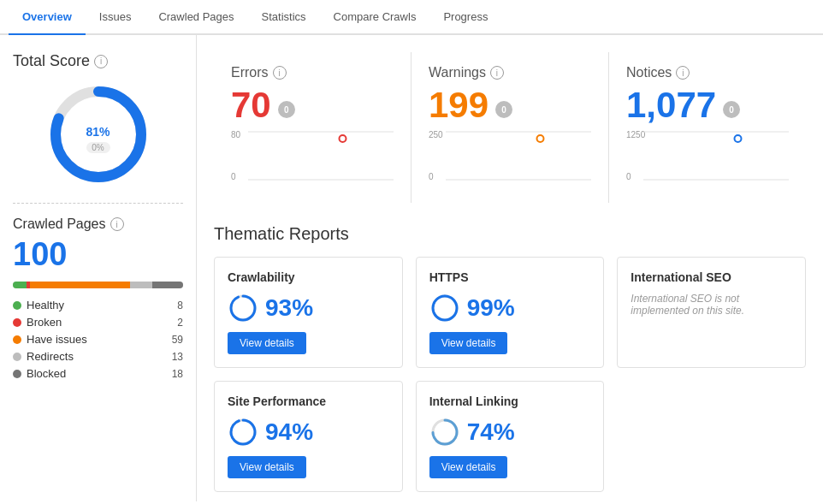  Describe the element at coordinates (648, 73) in the screenshot. I see `metric-label-text: Notices` at that location.